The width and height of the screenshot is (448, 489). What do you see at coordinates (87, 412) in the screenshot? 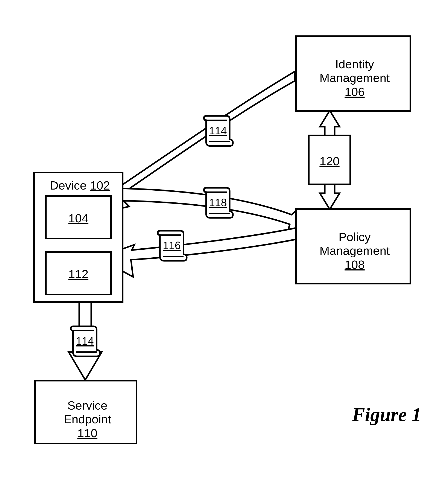
I see `service-title: Service Endpoint` at bounding box center [87, 412].